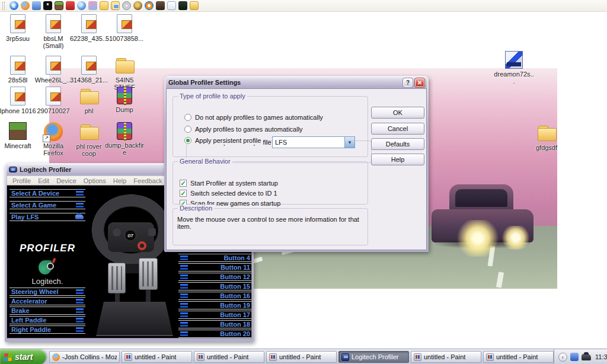 The image size is (607, 364). What do you see at coordinates (215, 296) in the screenshot?
I see `button-row: Button 16` at bounding box center [215, 296].